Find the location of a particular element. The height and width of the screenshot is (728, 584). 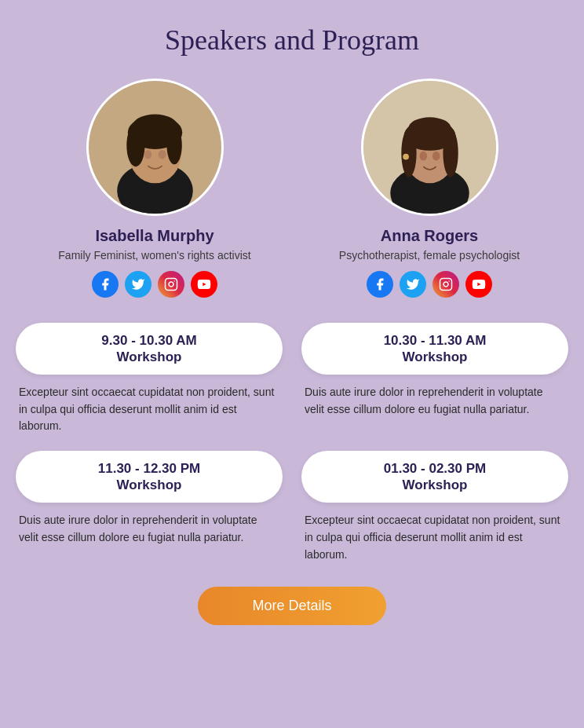

speaker-card-1: Isabella Murphy Family Feminist, women's… is located at coordinates (155, 192).